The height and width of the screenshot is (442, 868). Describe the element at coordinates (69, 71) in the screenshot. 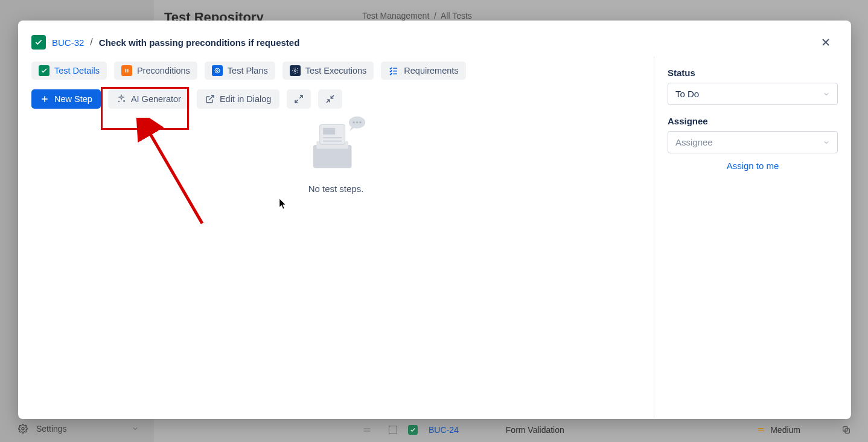

I see `tab-test-details: Test Details` at that location.